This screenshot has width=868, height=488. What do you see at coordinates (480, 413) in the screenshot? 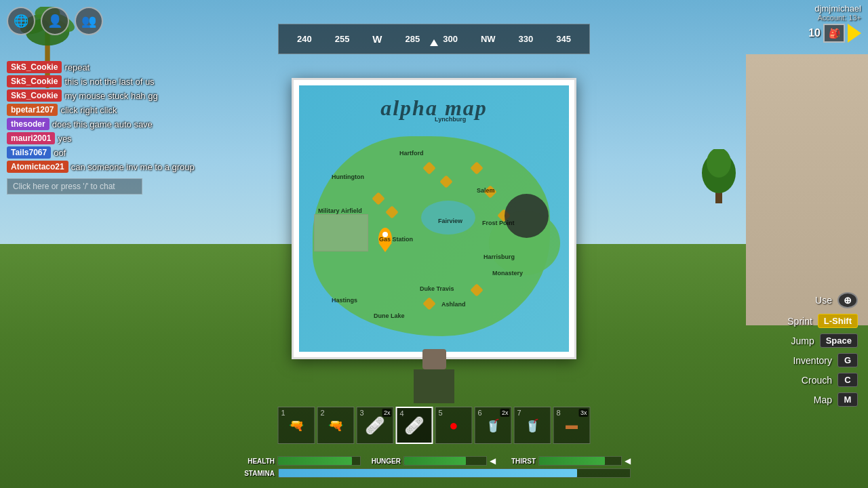
I see `slot-number-6: 6` at bounding box center [480, 413].